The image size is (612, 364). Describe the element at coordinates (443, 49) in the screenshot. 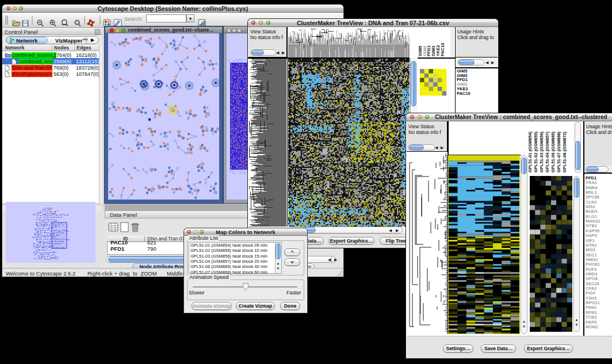

I see `svg-text: PAC10` at that location.